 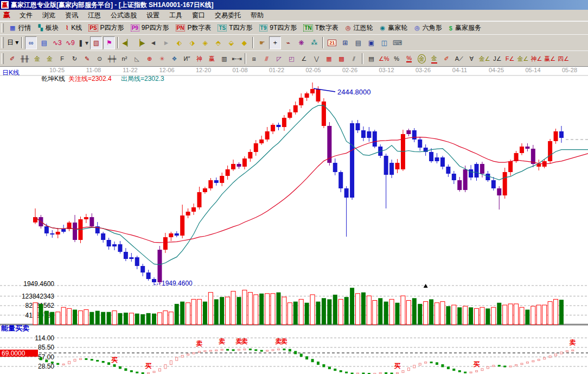 I want to click on parallel-lines-icon: ⫽, so click(x=354, y=59).